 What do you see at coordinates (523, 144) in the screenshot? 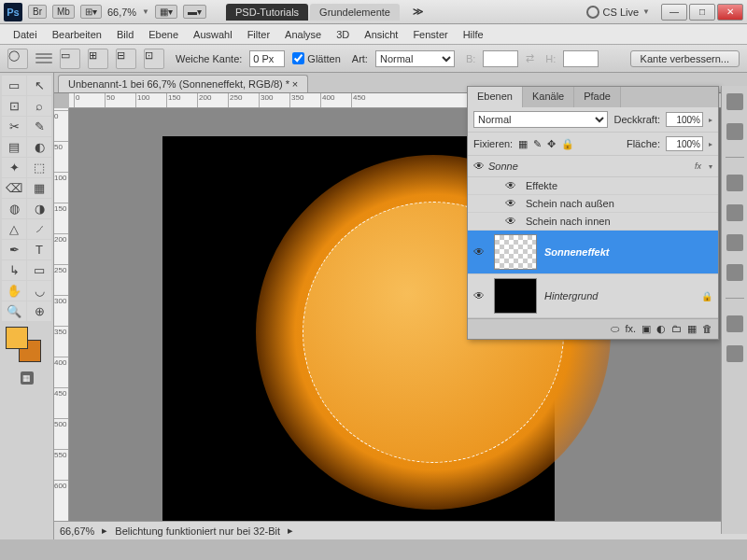
I see `lock-transparent-icon: ▦` at bounding box center [523, 144].